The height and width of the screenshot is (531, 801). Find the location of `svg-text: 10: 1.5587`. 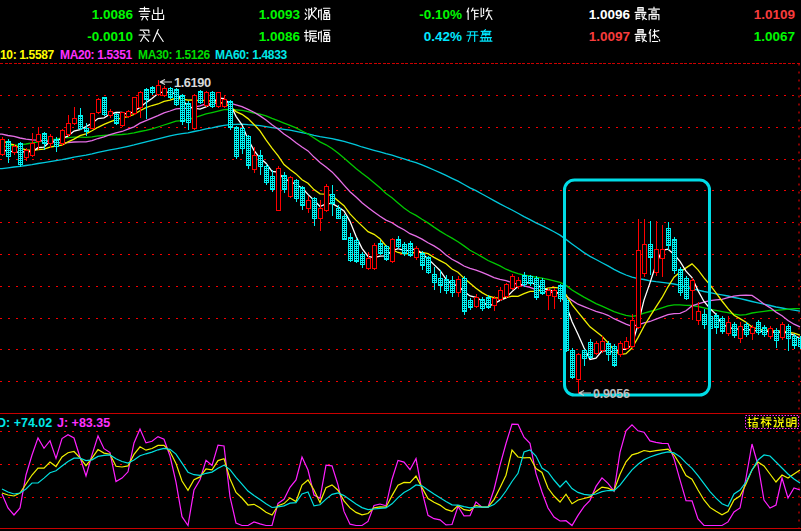

svg-text: 10: 1.5587 is located at coordinates (28, 55).